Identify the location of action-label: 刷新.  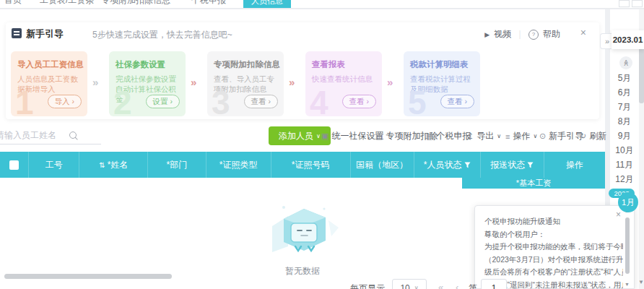
(598, 136).